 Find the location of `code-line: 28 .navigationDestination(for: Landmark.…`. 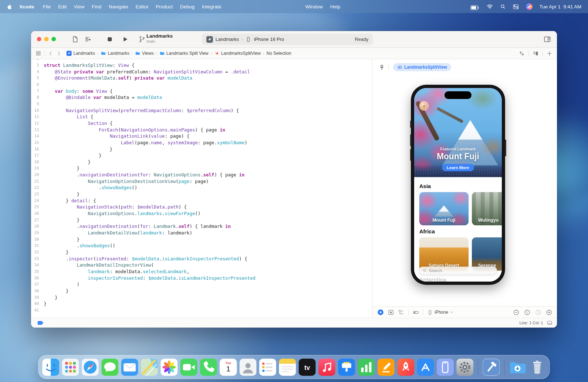

code-line: 28 .navigationDestination(for: Landmark.… is located at coordinates (202, 226).